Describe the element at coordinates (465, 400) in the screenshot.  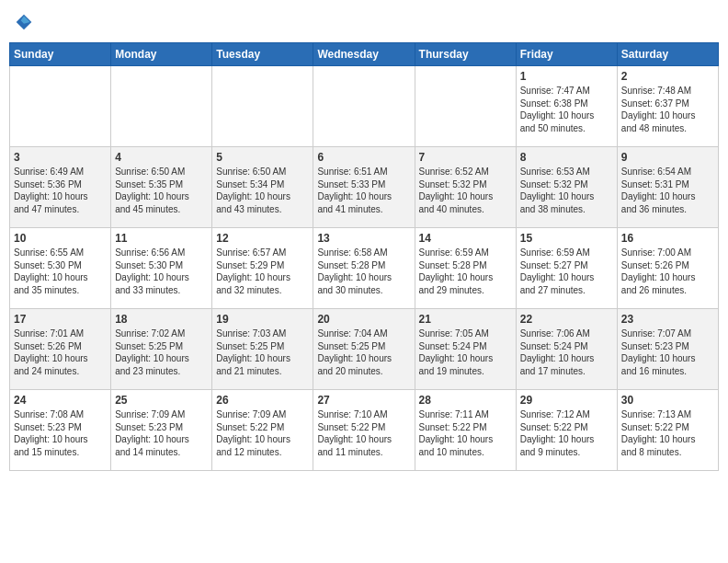
I see `day-number: 28` at that location.